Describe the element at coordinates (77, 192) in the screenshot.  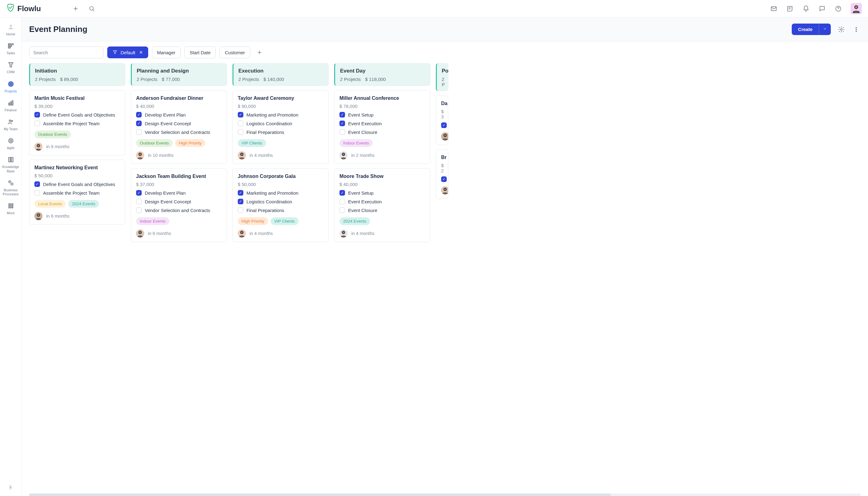
I see `project-card: Martinez Networking Event $ 50,000 Defin…` at that location.